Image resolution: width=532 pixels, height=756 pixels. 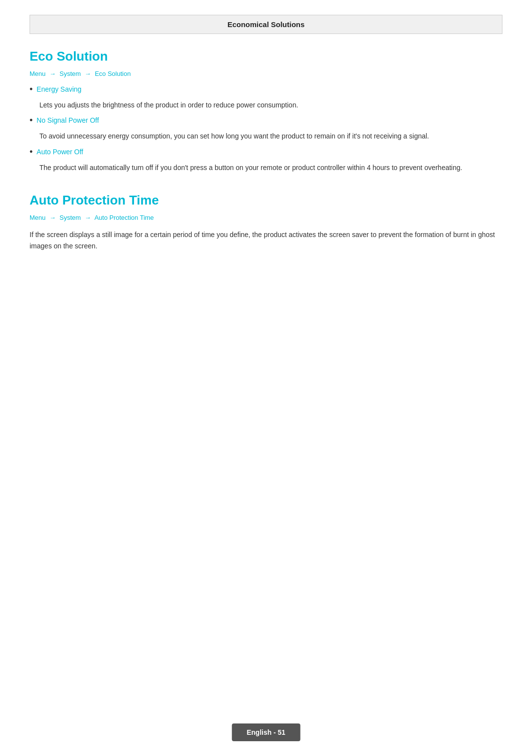 I want to click on no-signal-description: To avoid unnecessary energy consumption,…, so click(x=271, y=136).